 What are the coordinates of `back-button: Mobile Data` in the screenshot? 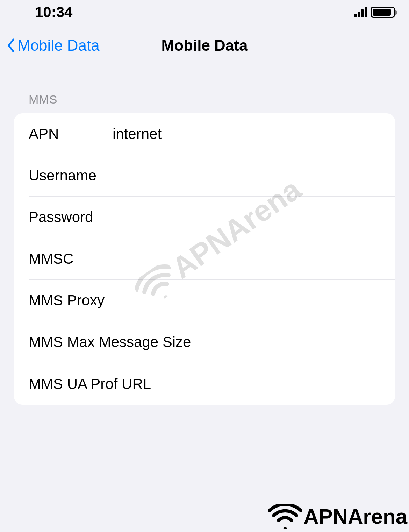 It's located at (50, 45).